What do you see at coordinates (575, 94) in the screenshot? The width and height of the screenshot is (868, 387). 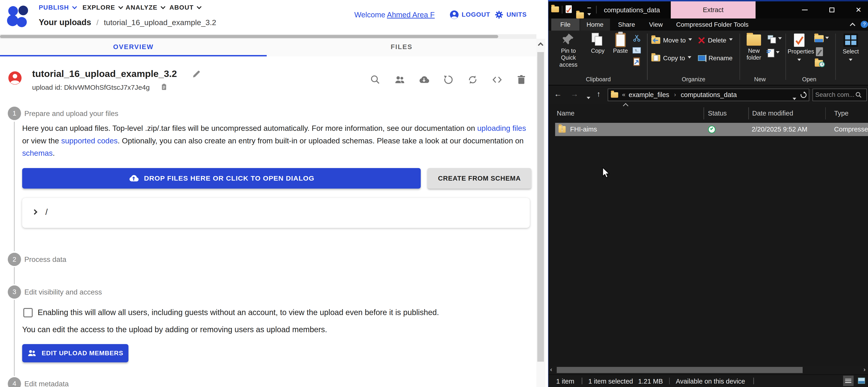 I see `forward-icon: →` at bounding box center [575, 94].